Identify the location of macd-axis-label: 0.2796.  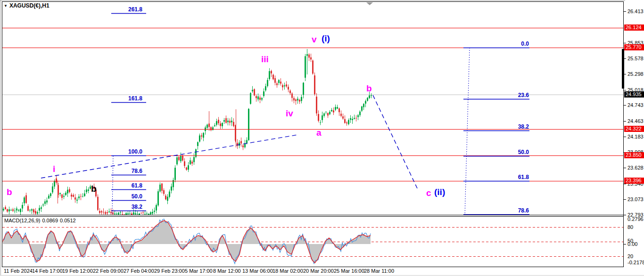
(636, 220).